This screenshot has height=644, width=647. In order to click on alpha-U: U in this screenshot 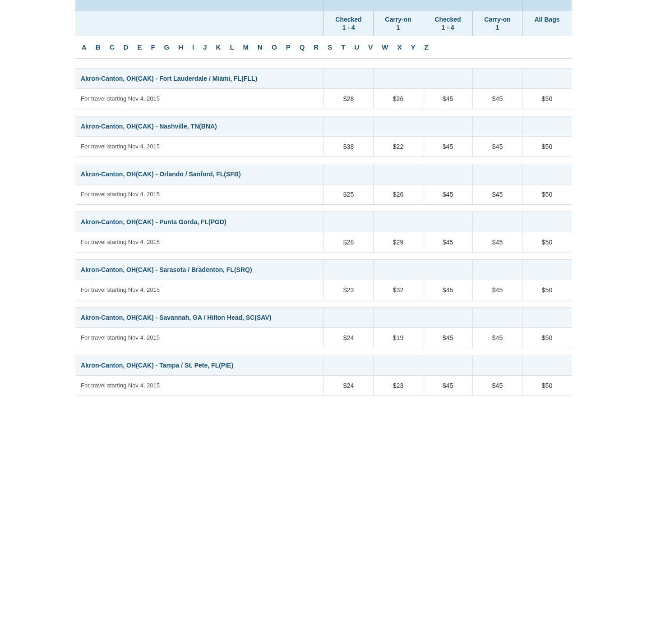, I will do `click(356, 47)`.